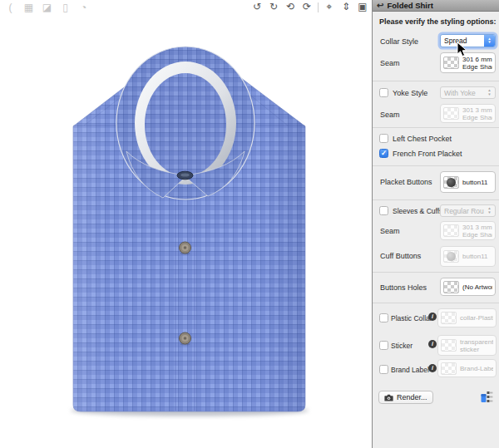 Image resolution: width=499 pixels, height=448 pixels. Describe the element at coordinates (307, 7) in the screenshot. I see `orbit-vertical-icon: ⟳` at that location.